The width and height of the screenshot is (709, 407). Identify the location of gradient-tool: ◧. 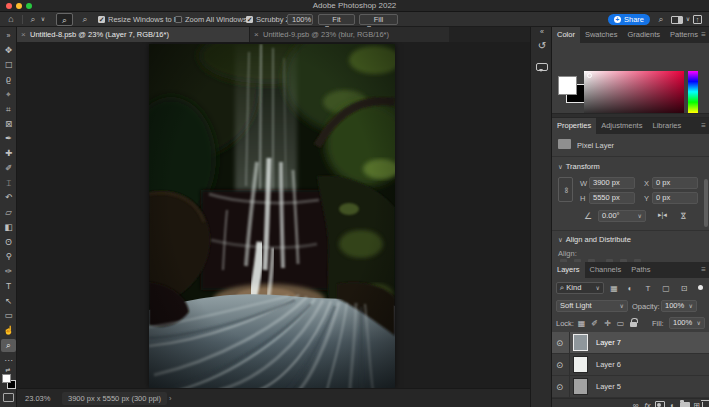
(8, 228).